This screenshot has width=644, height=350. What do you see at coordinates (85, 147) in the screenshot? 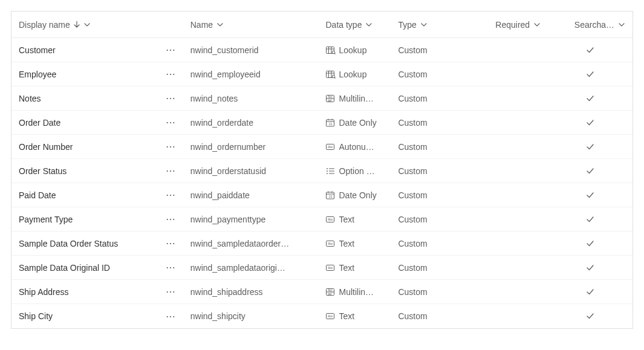
I see `cell-display-name: Order Number` at bounding box center [85, 147].